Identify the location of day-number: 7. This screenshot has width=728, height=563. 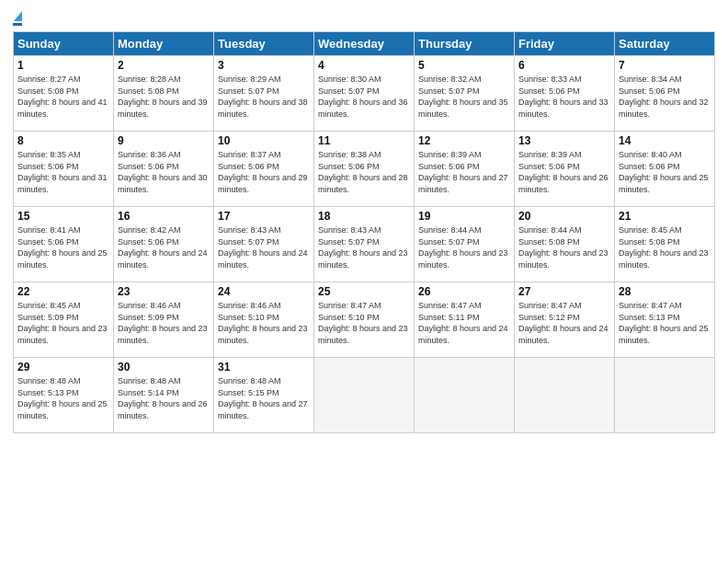
(665, 65).